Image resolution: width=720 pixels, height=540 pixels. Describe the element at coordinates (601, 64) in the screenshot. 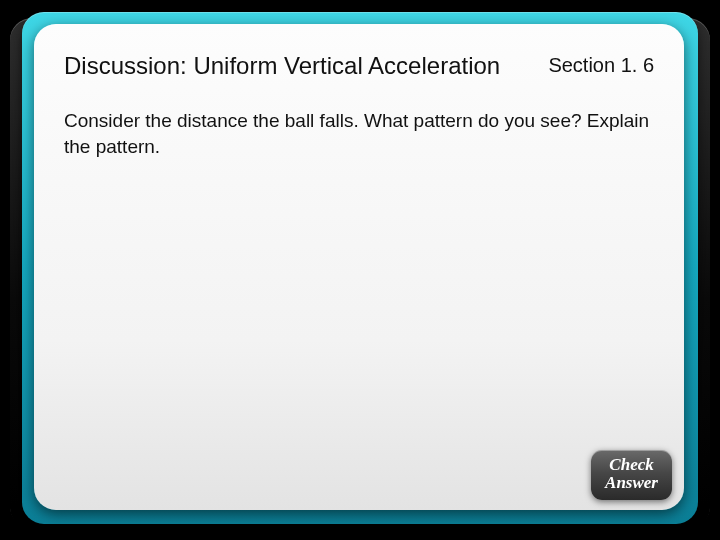

I see `section-label: Section 1. 6` at that location.